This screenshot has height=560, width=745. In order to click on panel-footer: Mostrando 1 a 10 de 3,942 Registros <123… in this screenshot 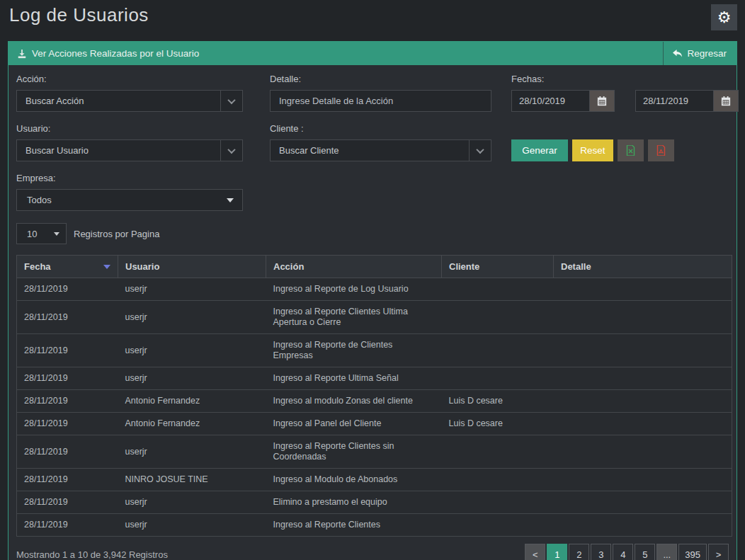, I will do `click(372, 548)`.